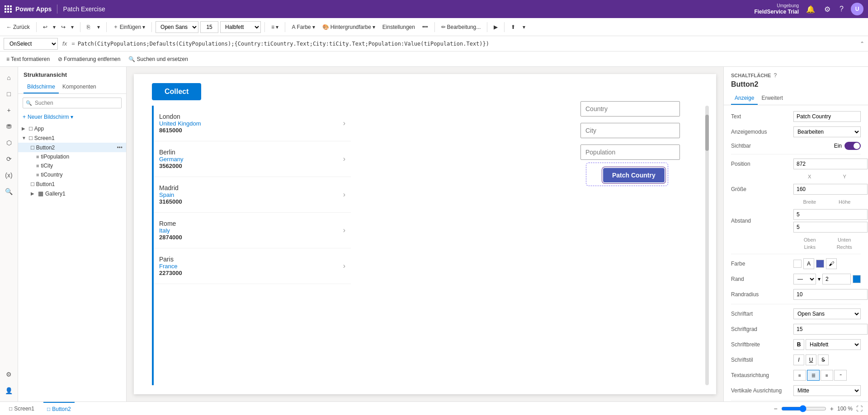 The height and width of the screenshot is (415, 868). I want to click on help-icon: ?, so click(842, 9).